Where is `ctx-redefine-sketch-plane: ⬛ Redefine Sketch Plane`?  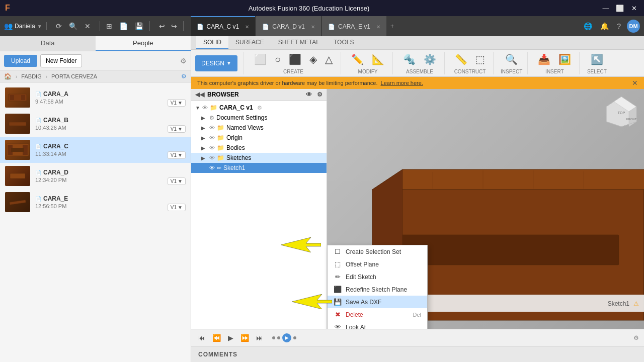
ctx-redefine-sketch-plane: ⬛ Redefine Sketch Plane is located at coordinates (377, 290).